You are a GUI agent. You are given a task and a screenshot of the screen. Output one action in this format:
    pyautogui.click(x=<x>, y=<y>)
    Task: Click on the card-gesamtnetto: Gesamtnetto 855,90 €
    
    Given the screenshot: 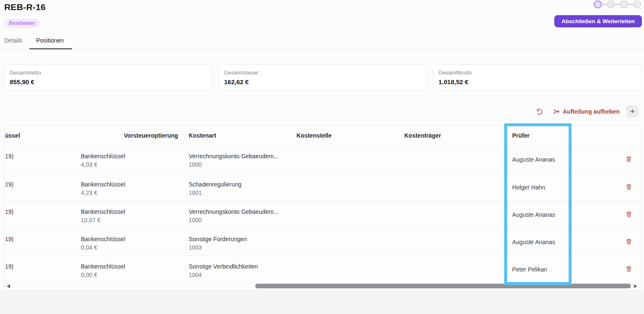 What is the action you would take?
    pyautogui.click(x=109, y=77)
    